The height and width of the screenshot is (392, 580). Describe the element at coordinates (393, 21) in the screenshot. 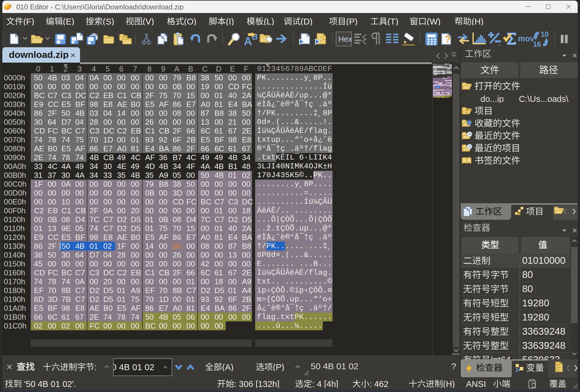

I see `svg-text: (T)` at that location.